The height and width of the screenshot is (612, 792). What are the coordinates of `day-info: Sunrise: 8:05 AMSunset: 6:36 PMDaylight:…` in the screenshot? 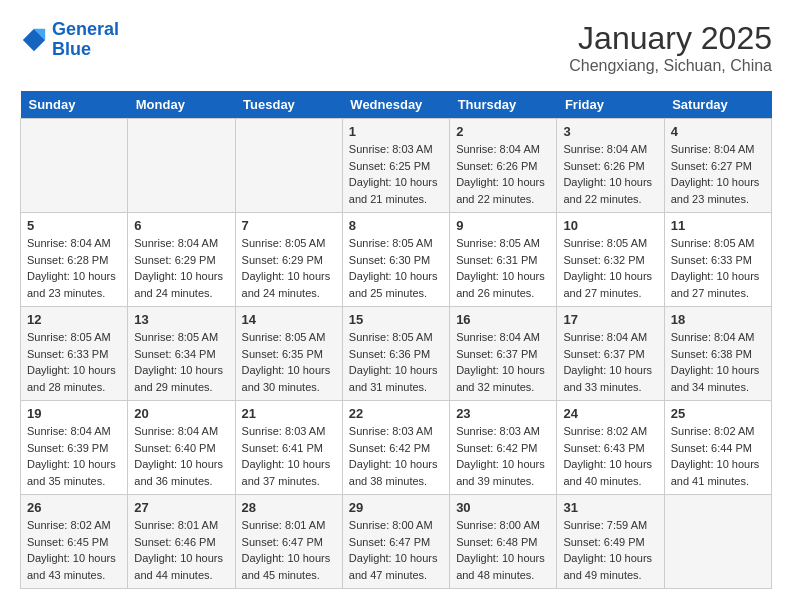 It's located at (396, 362).